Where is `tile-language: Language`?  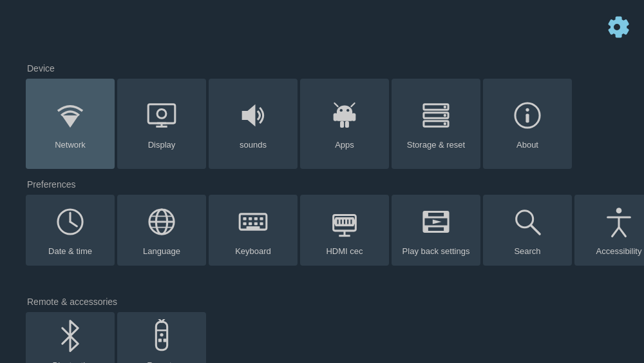 tile-language: Language is located at coordinates (162, 230).